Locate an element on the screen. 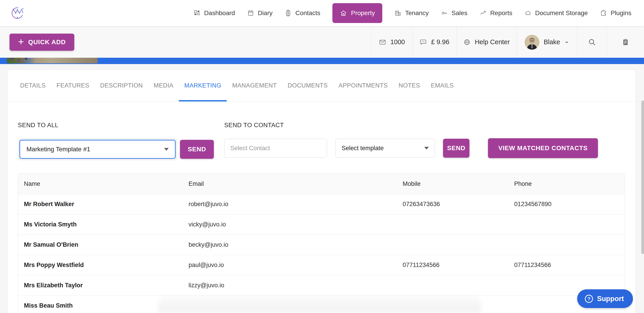 This screenshot has width=644, height=313. nav-item-tenancy: Tenancy is located at coordinates (412, 13).